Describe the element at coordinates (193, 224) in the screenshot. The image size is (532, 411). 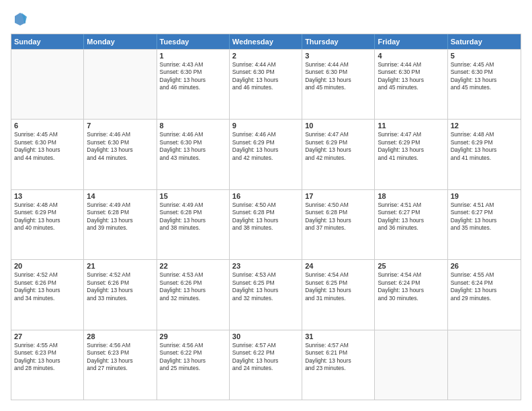
I see `calendar-cell-15: 15Sunrise: 4:49 AMSunset: 6:28 PMDayligh…` at that location.